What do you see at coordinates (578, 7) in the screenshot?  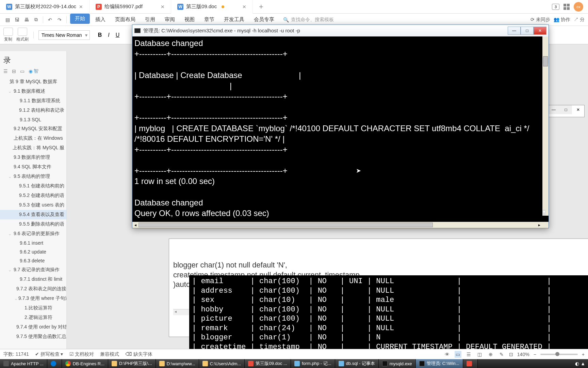 I see `user-avatar: ox` at bounding box center [578, 7].